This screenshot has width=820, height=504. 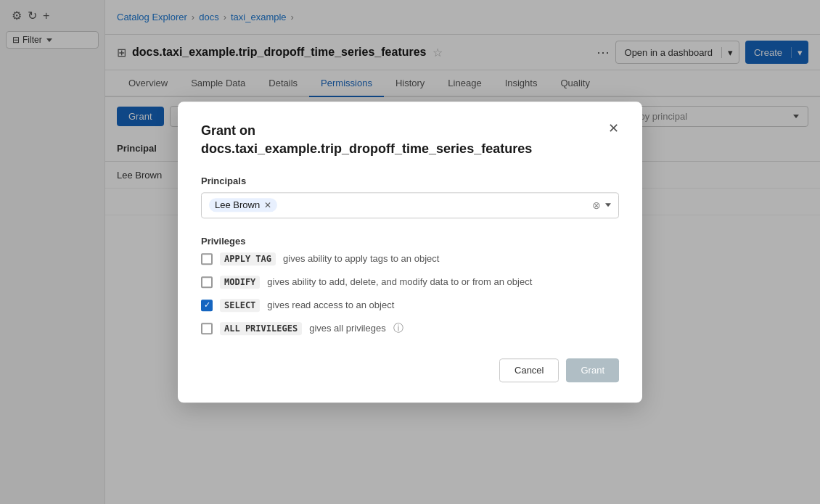 I want to click on principals-label: Principals, so click(x=410, y=181).